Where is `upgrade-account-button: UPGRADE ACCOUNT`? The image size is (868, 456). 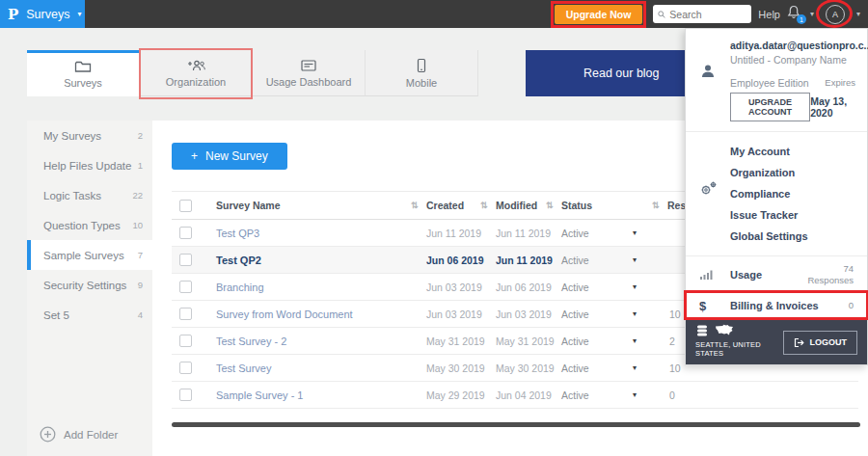 upgrade-account-button: UPGRADE ACCOUNT is located at coordinates (770, 107).